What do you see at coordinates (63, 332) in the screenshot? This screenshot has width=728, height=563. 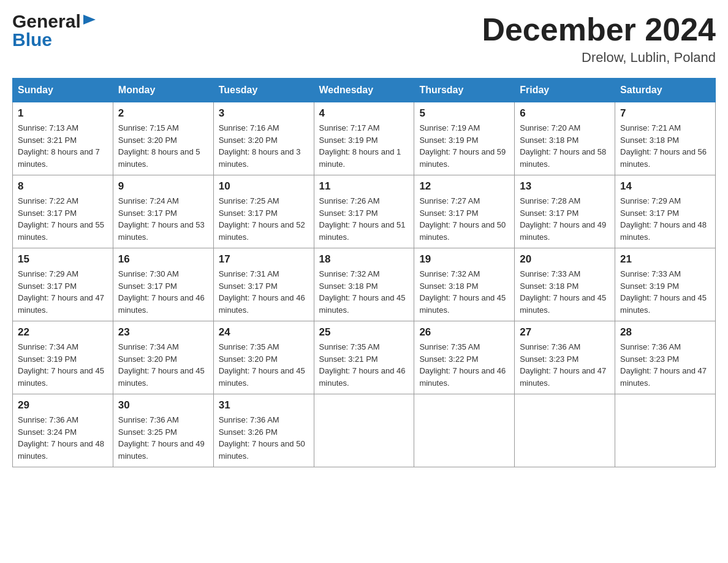 I see `day-number: 22` at bounding box center [63, 332].